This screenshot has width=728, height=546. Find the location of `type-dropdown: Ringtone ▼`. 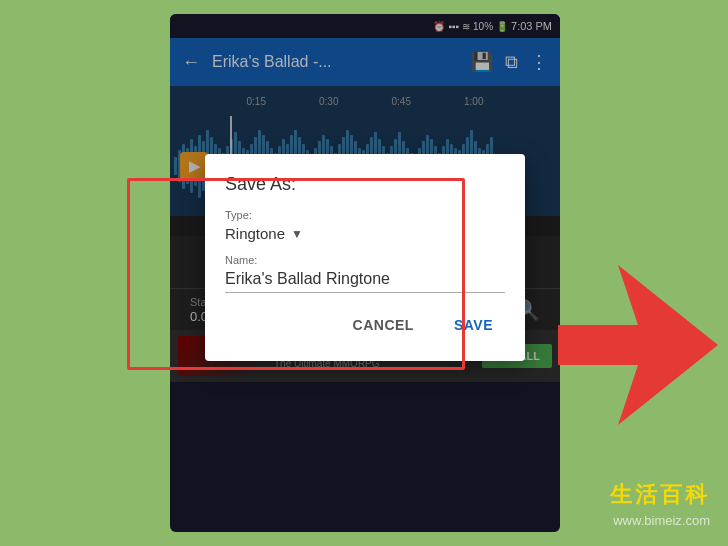

type-dropdown: Ringtone ▼ is located at coordinates (365, 234).